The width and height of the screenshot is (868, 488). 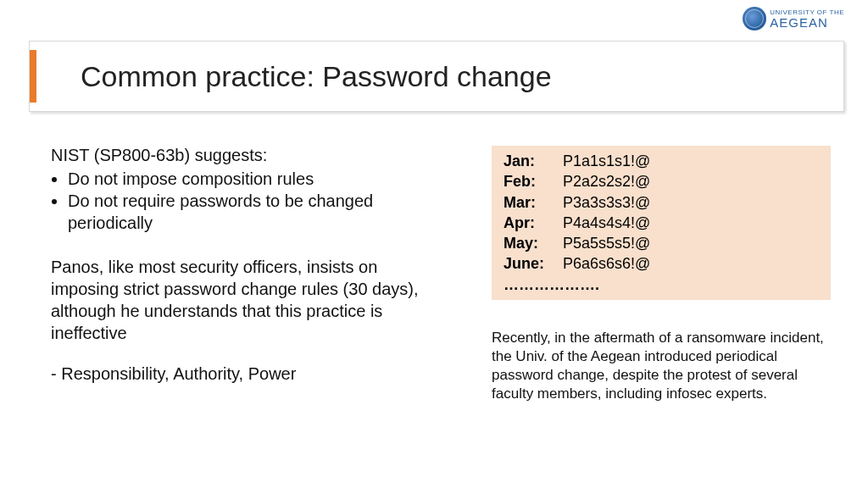 What do you see at coordinates (663, 181) in the screenshot?
I see `password-row: Feb: P2a2s2s2!@` at bounding box center [663, 181].